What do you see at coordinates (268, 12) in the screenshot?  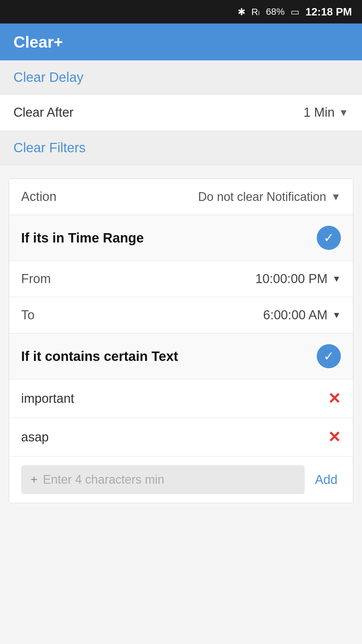 I see `status-icons: ✱ Rₗ 68% ▭` at bounding box center [268, 12].